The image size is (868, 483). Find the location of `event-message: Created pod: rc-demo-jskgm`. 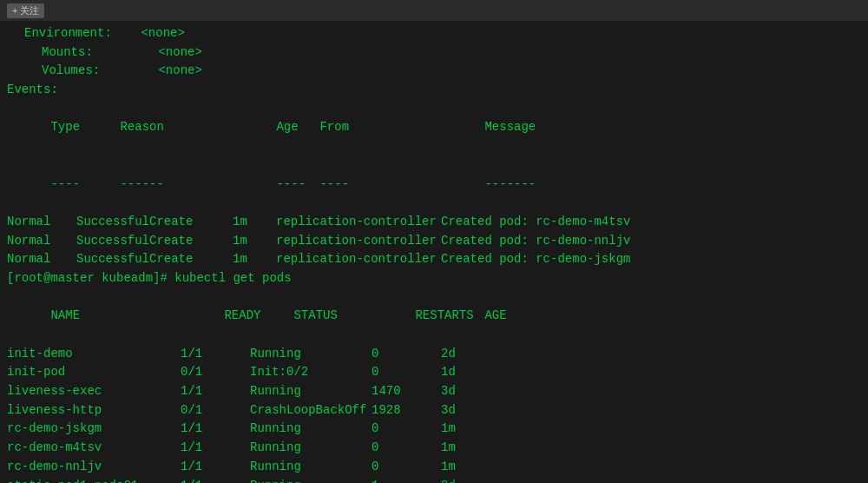

event-message: Created pod: rc-demo-jskgm is located at coordinates (536, 260).